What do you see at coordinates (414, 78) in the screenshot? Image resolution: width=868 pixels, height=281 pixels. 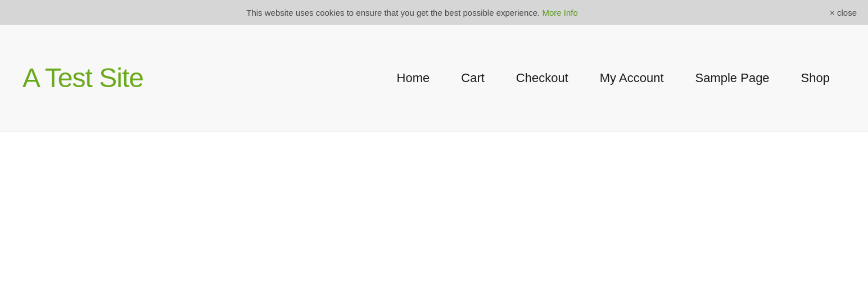 I see `nav-link-home: Home` at bounding box center [414, 78].